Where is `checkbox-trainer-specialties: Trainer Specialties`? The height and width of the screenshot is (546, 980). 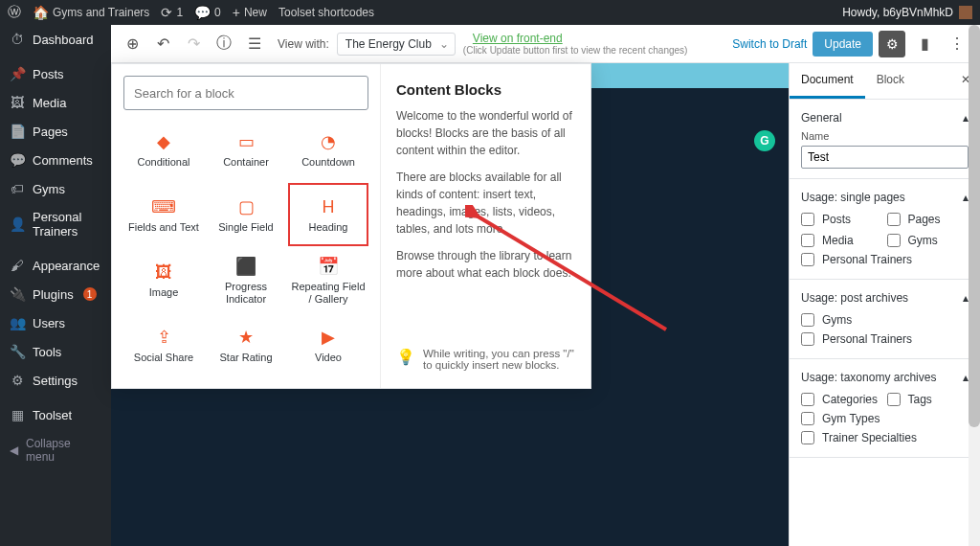
checkbox-trainer-specialties: Trainer Specialties is located at coordinates (884, 438).